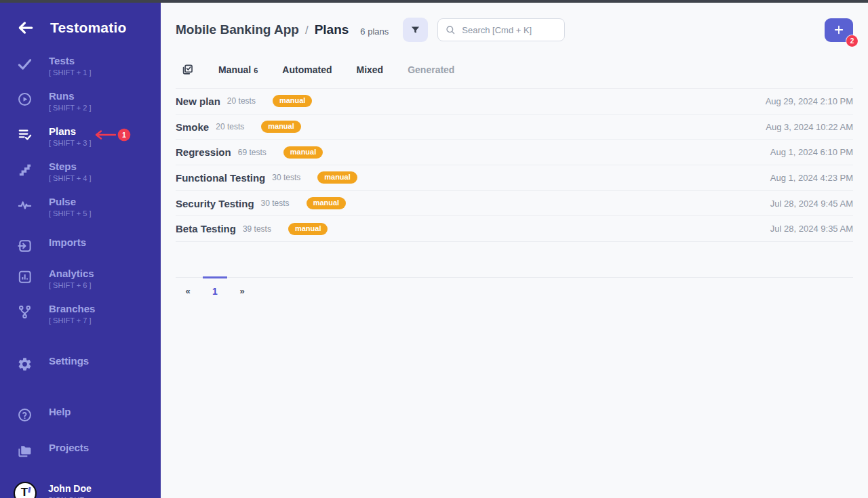  What do you see at coordinates (514, 204) in the screenshot?
I see `plan-row: Security Testing30 testsmanualJul 28, 20…` at bounding box center [514, 204].